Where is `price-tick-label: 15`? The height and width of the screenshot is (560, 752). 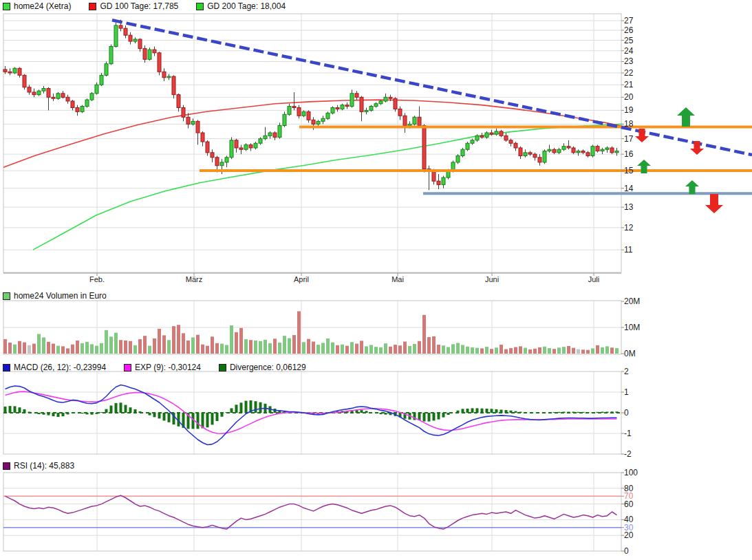 price-tick-label: 15 is located at coordinates (629, 171).